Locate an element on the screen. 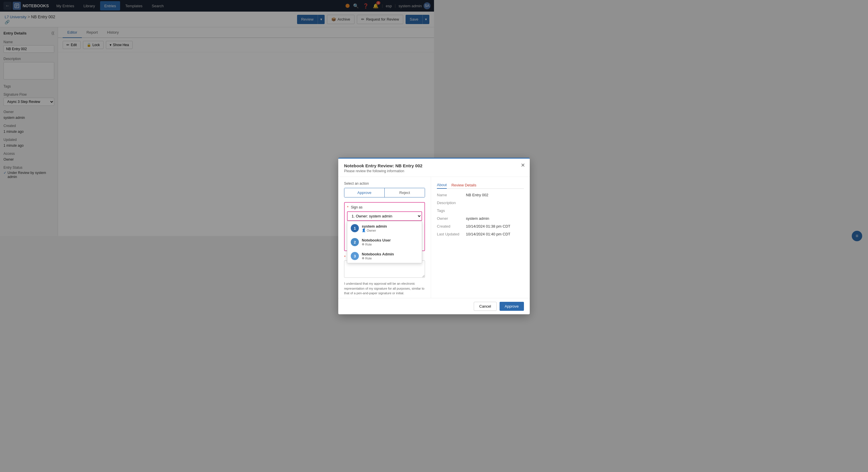 The height and width of the screenshot is (472, 868). modal-header: Notebook Entry Review: NB Entry 002 Plea… is located at coordinates (386, 168).